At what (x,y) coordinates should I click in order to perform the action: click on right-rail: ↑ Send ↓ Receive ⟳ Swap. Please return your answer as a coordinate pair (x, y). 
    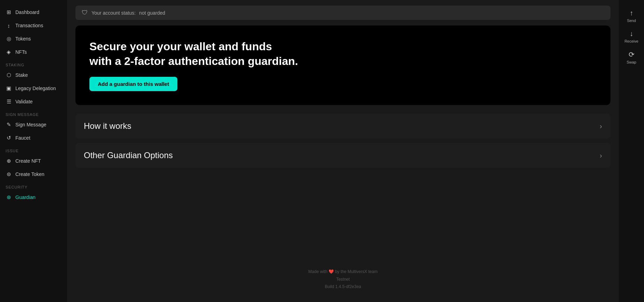
    Looking at the image, I should click on (631, 151).